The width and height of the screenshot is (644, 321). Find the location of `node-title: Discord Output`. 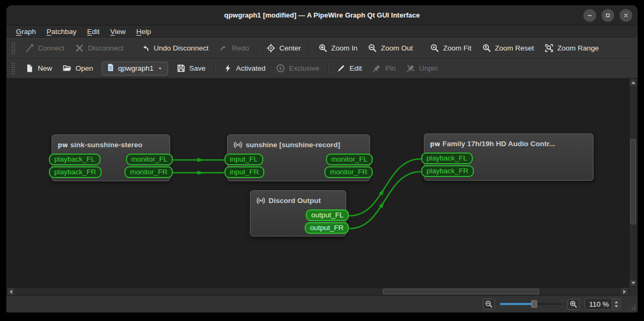

node-title: Discord Output is located at coordinates (295, 201).